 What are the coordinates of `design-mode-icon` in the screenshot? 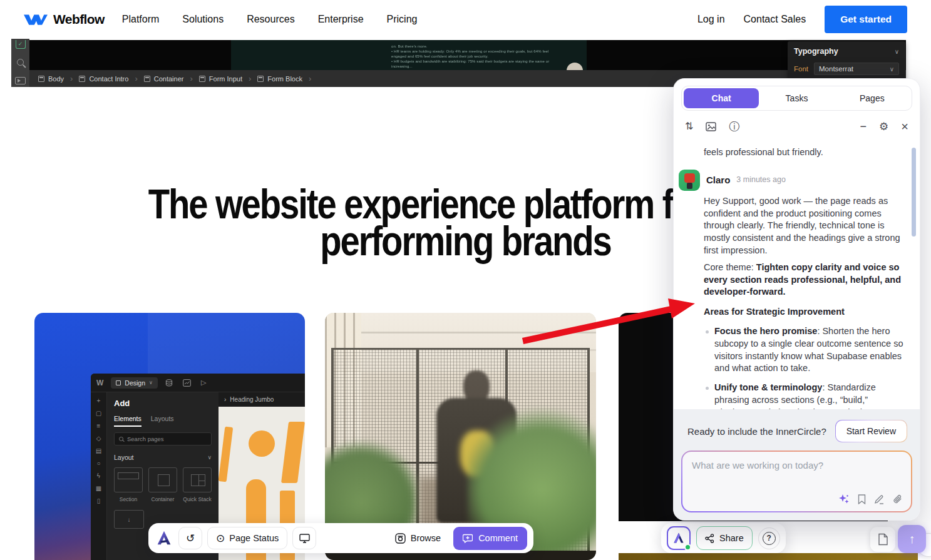 It's located at (118, 383).